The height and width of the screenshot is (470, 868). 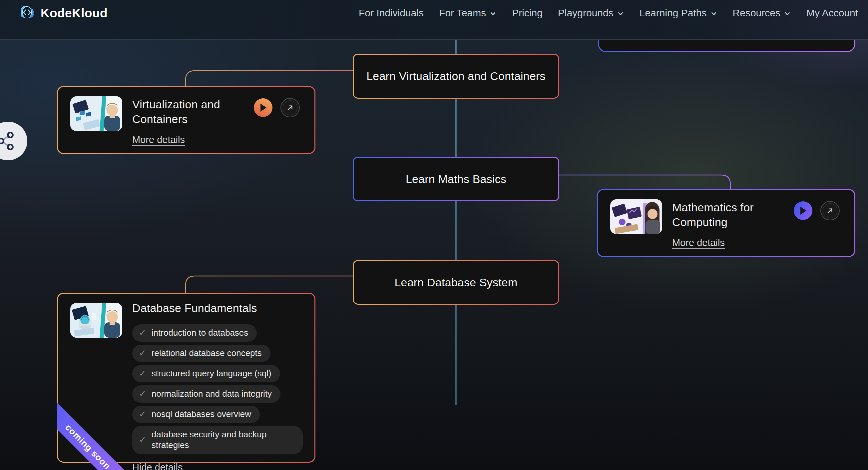 What do you see at coordinates (176, 112) in the screenshot?
I see `course-title: Virtualization and Containers` at bounding box center [176, 112].